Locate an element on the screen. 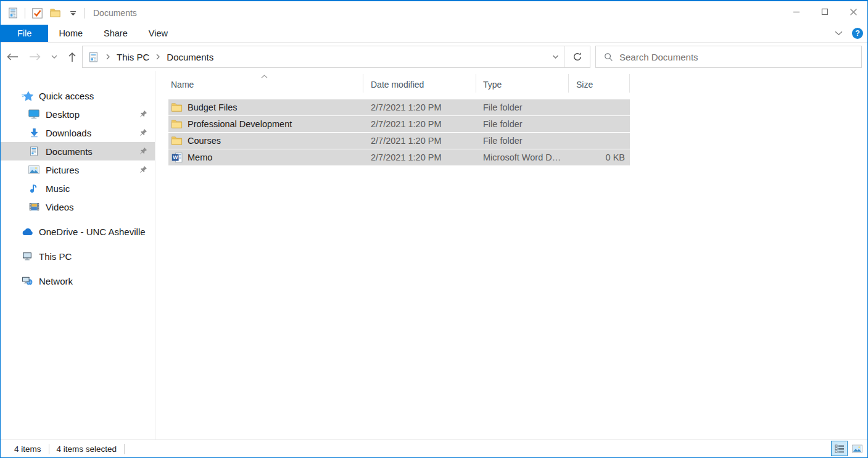 This screenshot has height=458, width=868. details-view-button is located at coordinates (839, 448).